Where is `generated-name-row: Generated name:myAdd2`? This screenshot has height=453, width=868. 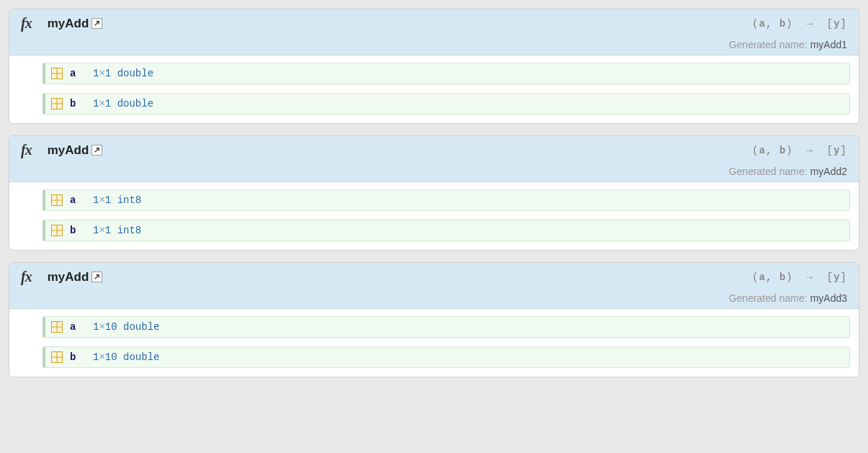 generated-name-row: Generated name:myAdd2 is located at coordinates (434, 171).